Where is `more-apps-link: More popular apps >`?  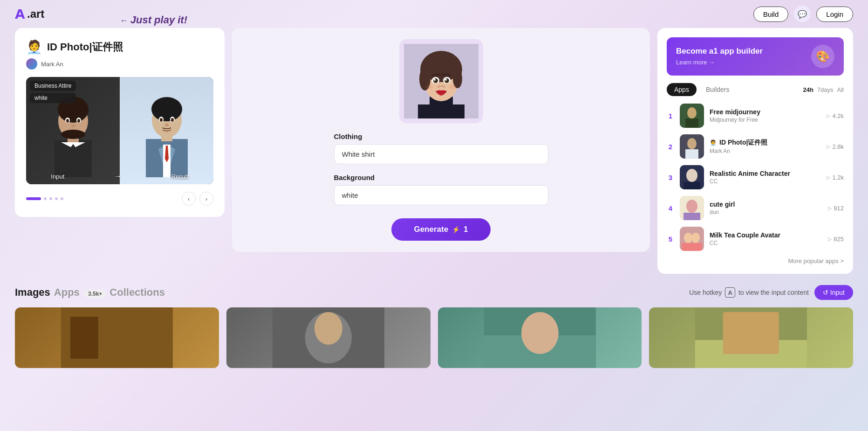
more-apps-link: More popular apps > is located at coordinates (755, 261).